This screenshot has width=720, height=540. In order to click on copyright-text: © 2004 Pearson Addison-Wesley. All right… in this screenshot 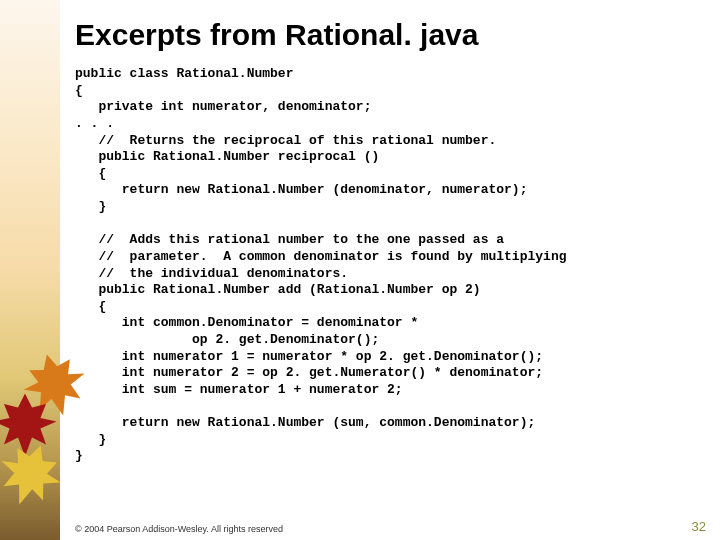, I will do `click(179, 529)`.